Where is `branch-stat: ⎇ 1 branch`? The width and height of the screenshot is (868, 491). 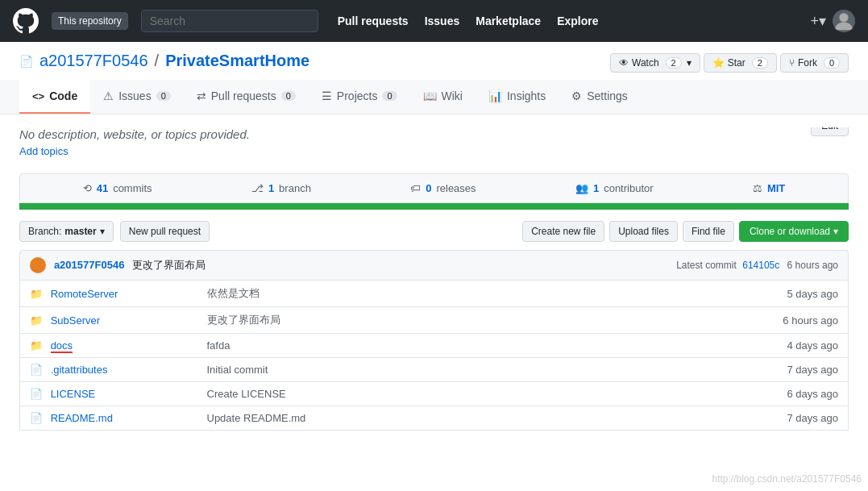 branch-stat: ⎇ 1 branch is located at coordinates (281, 189).